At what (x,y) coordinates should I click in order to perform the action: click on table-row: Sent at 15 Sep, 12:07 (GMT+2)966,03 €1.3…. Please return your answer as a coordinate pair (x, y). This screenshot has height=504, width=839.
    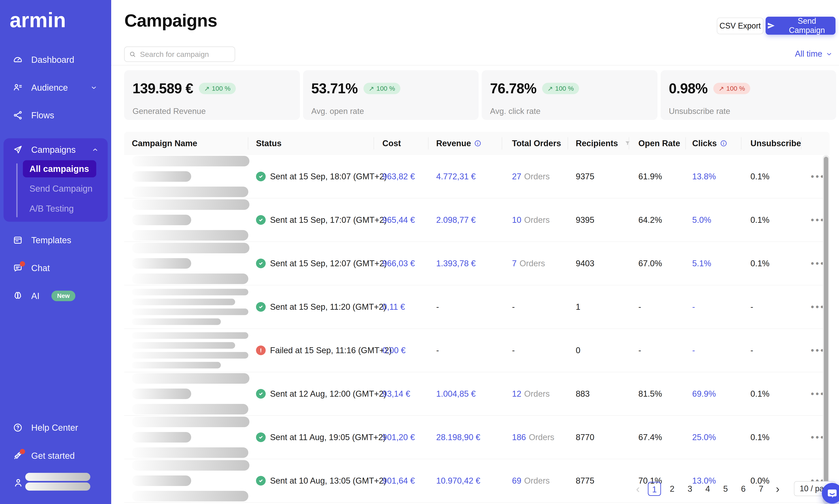
    Looking at the image, I should click on (474, 264).